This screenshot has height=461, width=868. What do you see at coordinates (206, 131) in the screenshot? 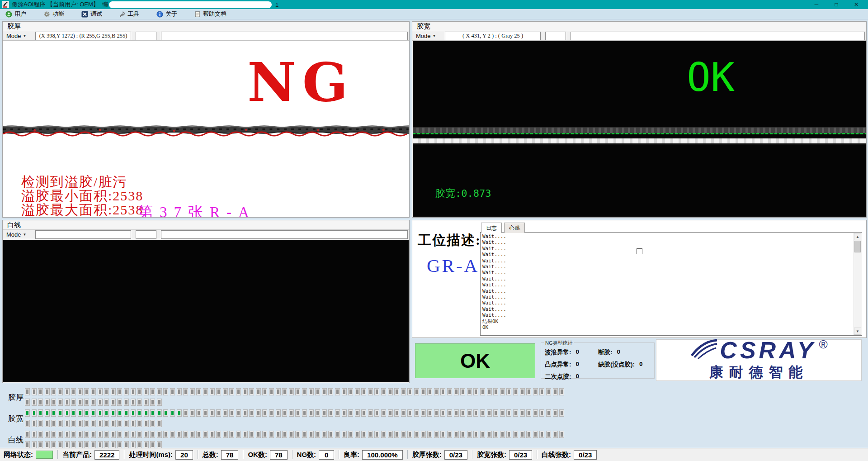
I see `glue-edge-band` at bounding box center [206, 131].